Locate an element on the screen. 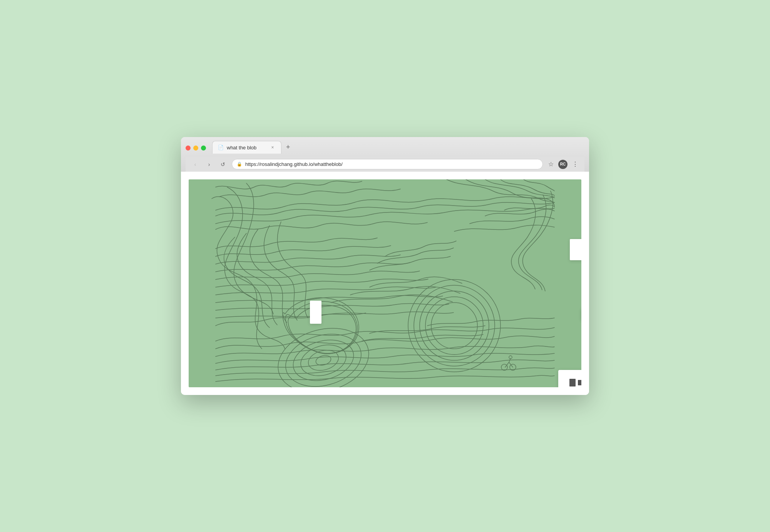  window-controls is located at coordinates (199, 149).